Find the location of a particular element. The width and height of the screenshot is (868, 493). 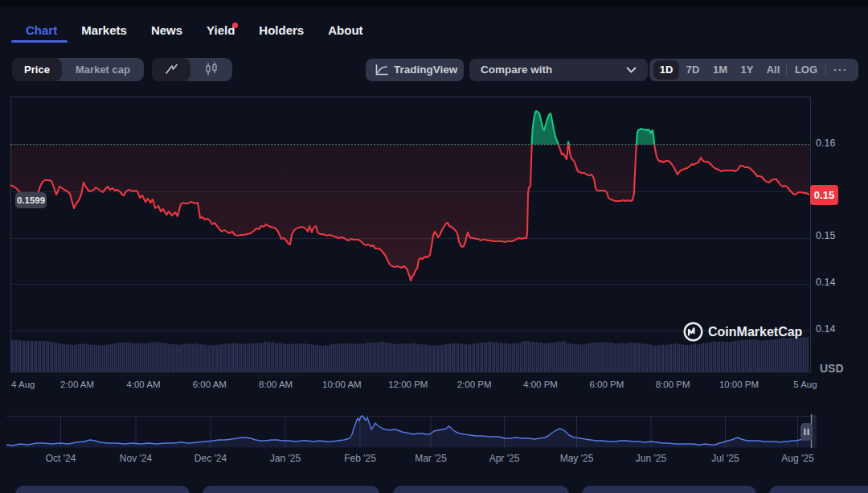

svg-text: 4 Aug is located at coordinates (23, 384).